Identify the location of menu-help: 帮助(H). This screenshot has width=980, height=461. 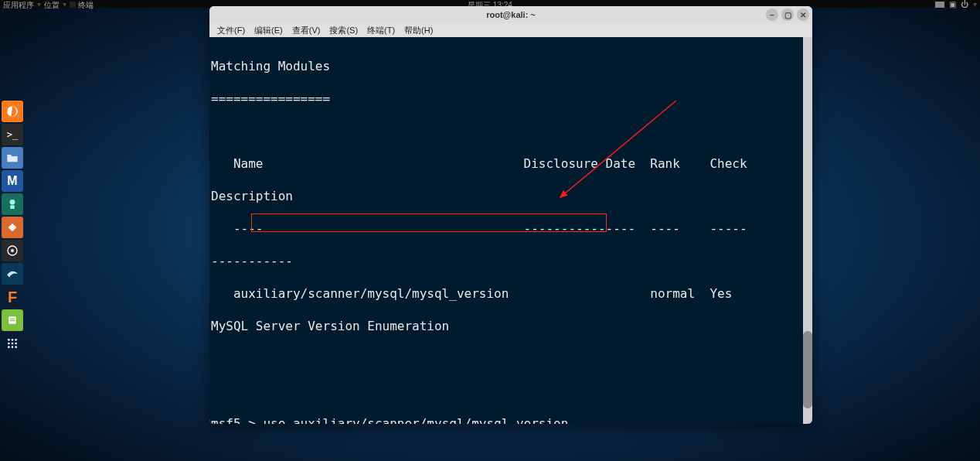
(419, 31).